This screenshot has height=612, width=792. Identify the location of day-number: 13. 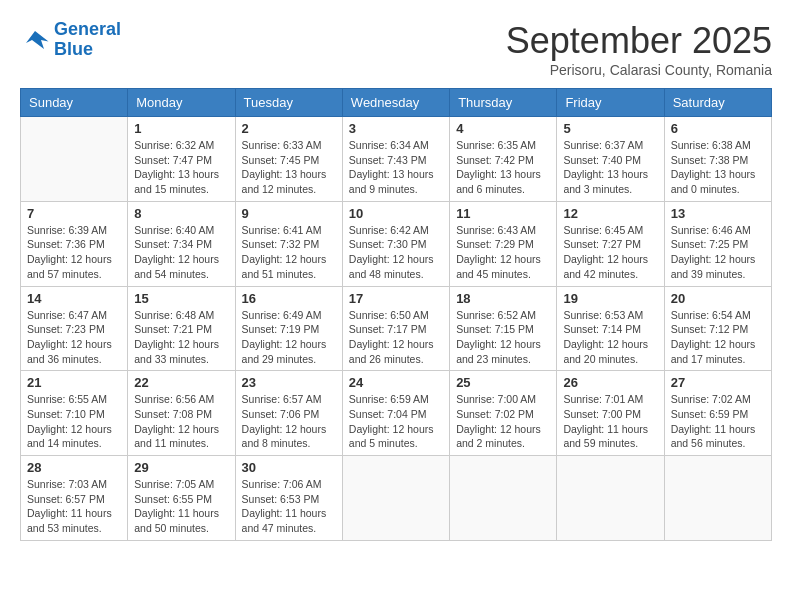
(718, 214).